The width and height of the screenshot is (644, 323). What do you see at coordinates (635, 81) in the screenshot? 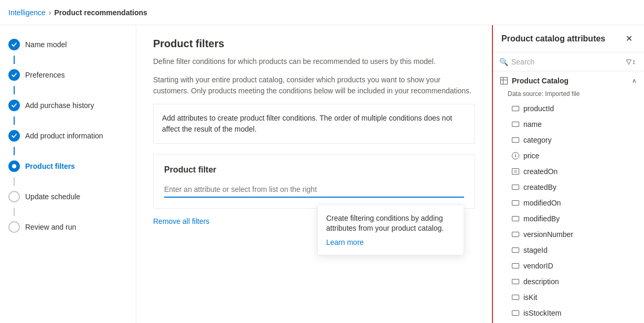
I see `catalog-collapse-icon: ∧` at bounding box center [635, 81].